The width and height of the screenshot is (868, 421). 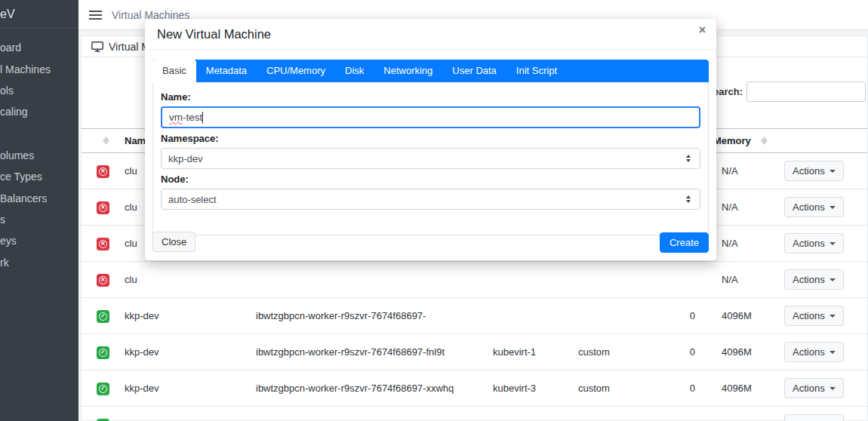 I want to click on sidebar-item: ce Types, so click(x=39, y=177).